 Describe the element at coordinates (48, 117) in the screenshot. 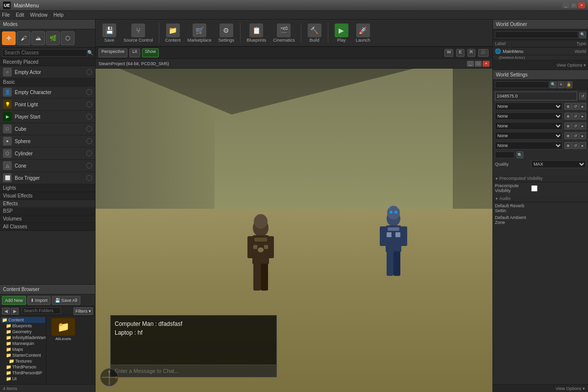

I see `item-player-start: ▶ Player Start` at that location.